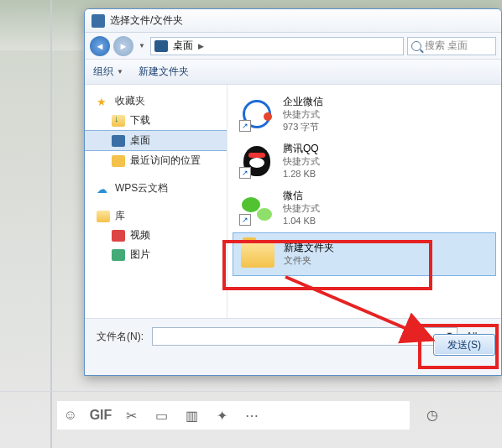 The width and height of the screenshot is (502, 448). What do you see at coordinates (51, 224) in the screenshot?
I see `vertical-divider` at bounding box center [51, 224].